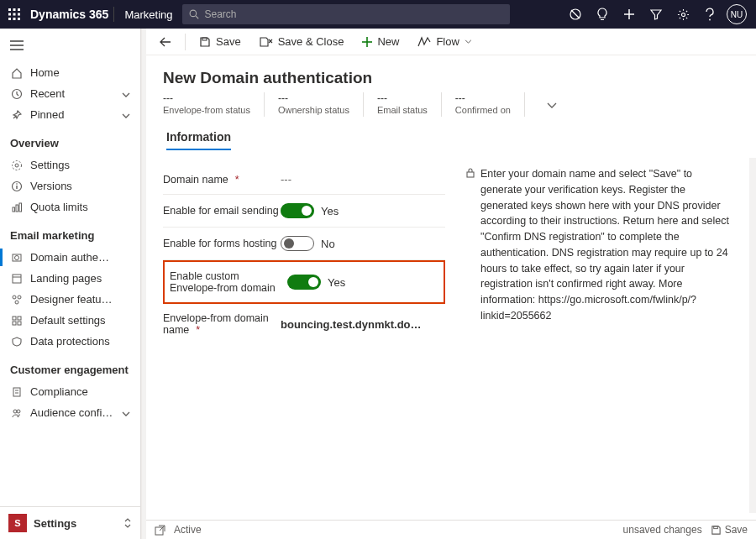  Describe the element at coordinates (329, 212) in the screenshot. I see `toggle-value: Yes` at that location.